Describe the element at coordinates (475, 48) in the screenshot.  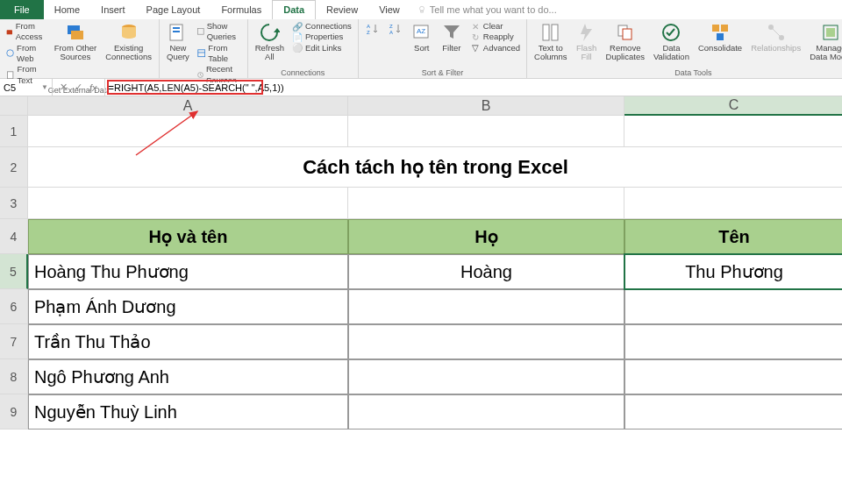
I see `advanced-icon: ▽` at that location.